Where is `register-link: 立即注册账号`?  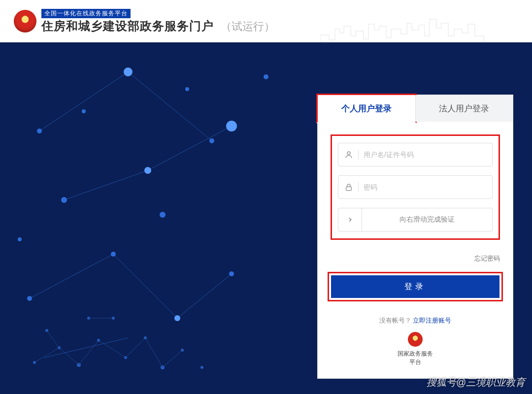 register-link: 立即注册账号 is located at coordinates (432, 320).